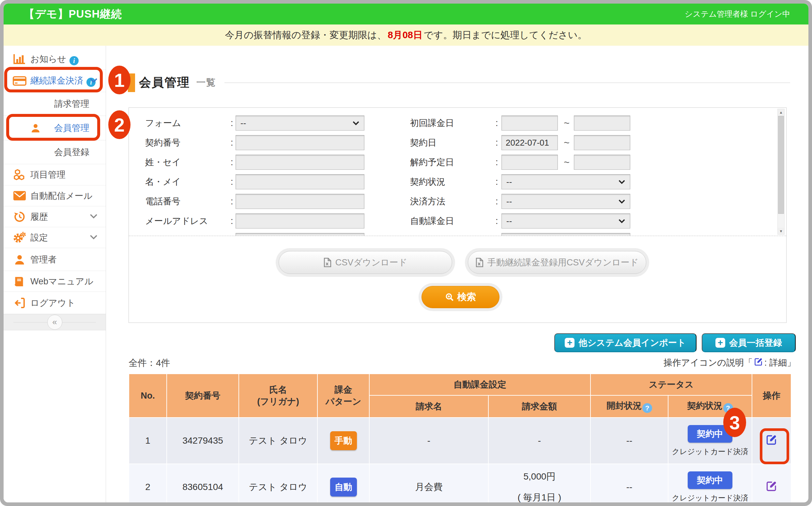  I want to click on cell-no: 1, so click(148, 441).